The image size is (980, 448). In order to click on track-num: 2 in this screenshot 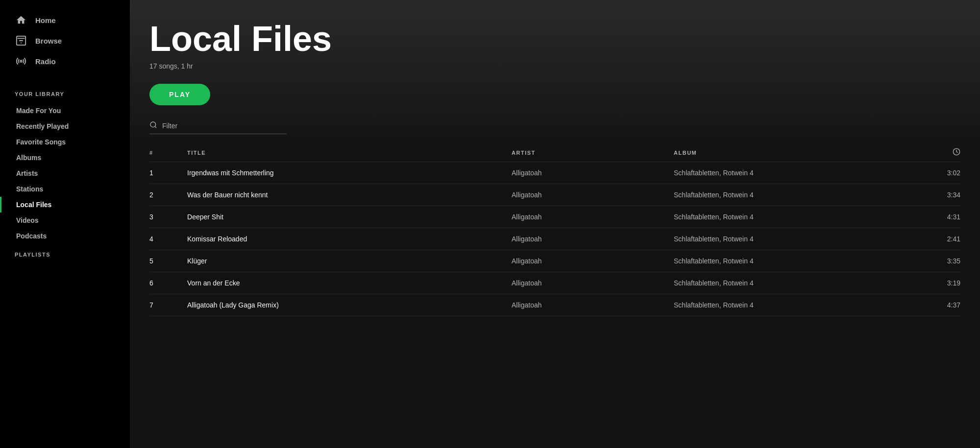, I will do `click(169, 195)`.